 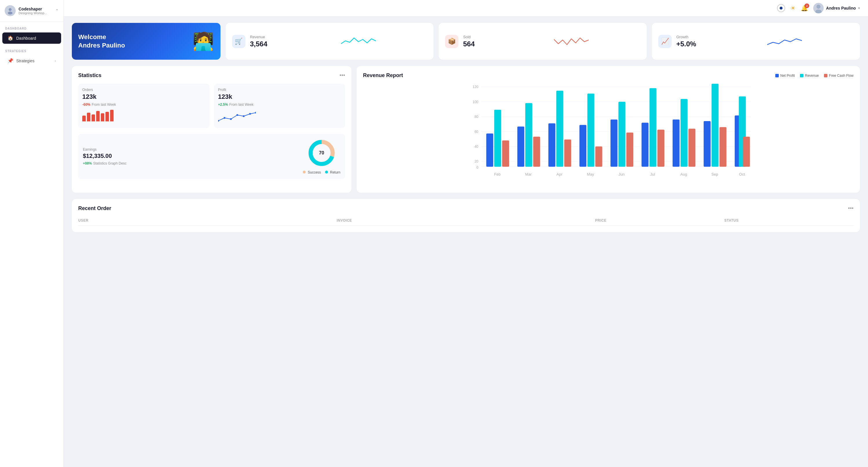 What do you see at coordinates (839, 75) in the screenshot?
I see `legend-free-cash-flow: Free Cash Flow` at bounding box center [839, 75].